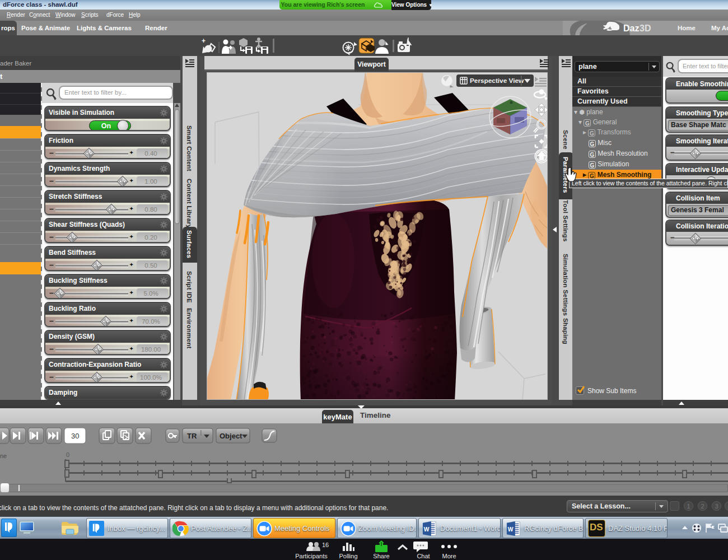 This screenshot has width=728, height=560. I want to click on svg-text: Object, so click(231, 436).